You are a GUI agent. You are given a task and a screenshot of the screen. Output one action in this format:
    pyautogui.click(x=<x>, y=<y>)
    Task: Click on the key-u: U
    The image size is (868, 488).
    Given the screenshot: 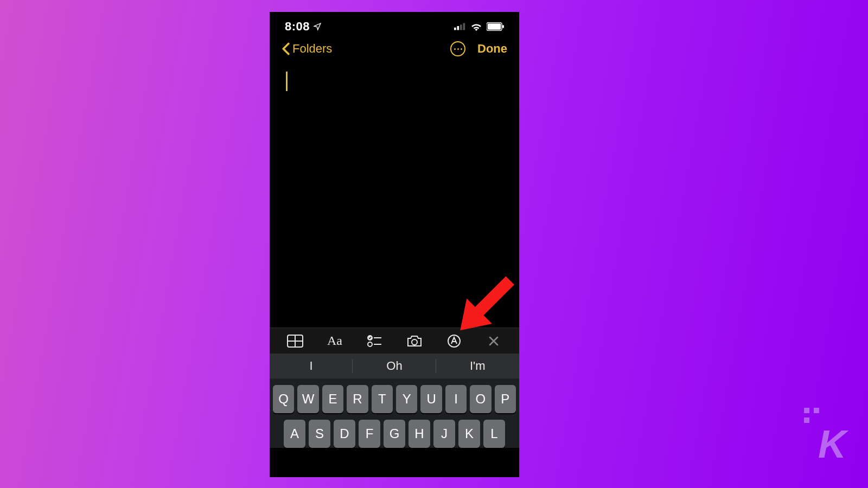 What is the action you would take?
    pyautogui.click(x=431, y=399)
    